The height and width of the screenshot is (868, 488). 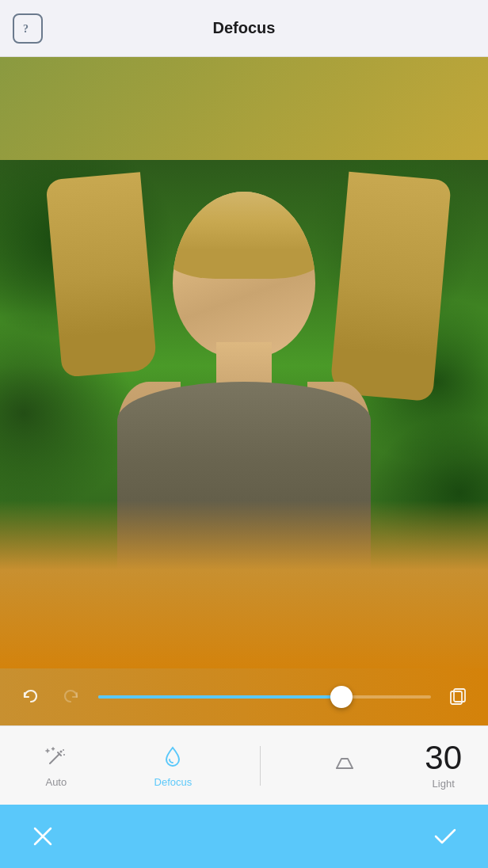 What do you see at coordinates (30, 697) in the screenshot?
I see `undo-button` at bounding box center [30, 697].